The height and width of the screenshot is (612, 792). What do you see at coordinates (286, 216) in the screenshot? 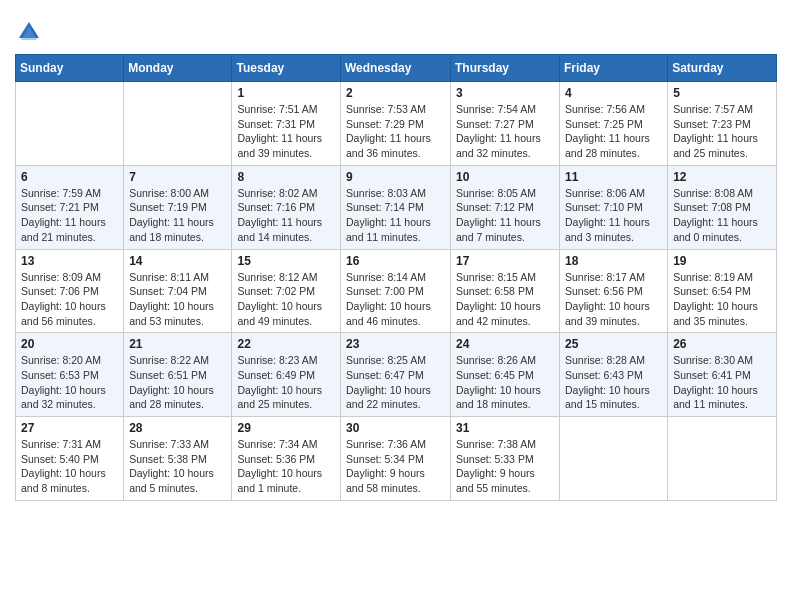
I see `day-info: Sunrise: 8:02 AMSunset: 7:16 PMDaylight:…` at bounding box center [286, 216].